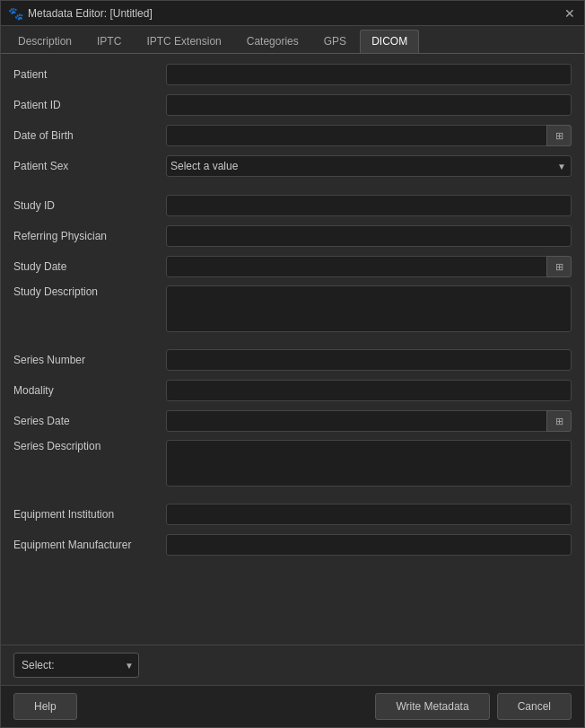 This screenshot has width=585, height=728. Describe the element at coordinates (90, 292) in the screenshot. I see `study-description-label: Study Description` at that location.